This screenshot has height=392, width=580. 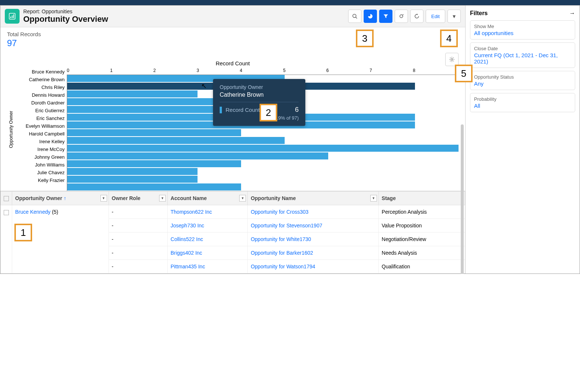 What do you see at coordinates (523, 77) in the screenshot?
I see `filter-label: Opportunity Status` at bounding box center [523, 77].